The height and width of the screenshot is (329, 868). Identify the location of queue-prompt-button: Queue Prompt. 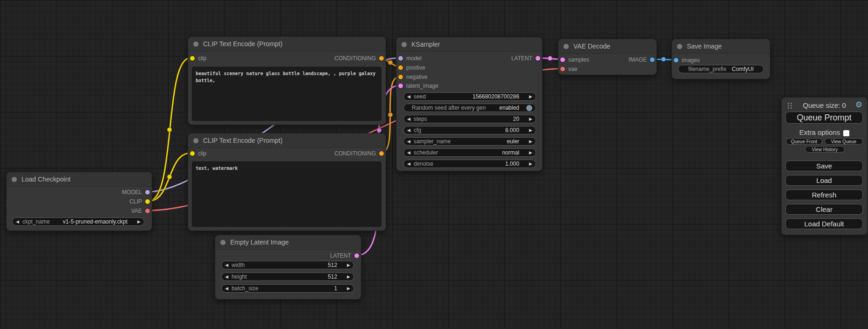
(824, 118).